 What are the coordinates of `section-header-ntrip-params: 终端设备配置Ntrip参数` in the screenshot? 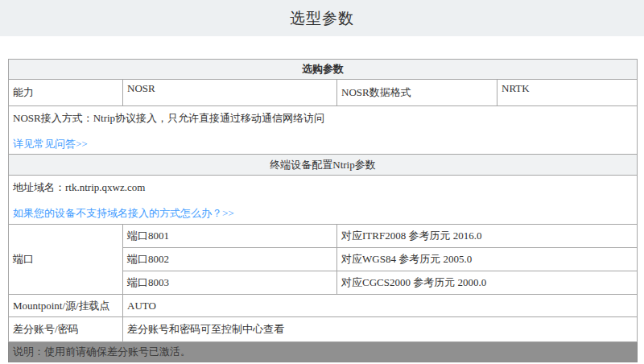 It's located at (324, 165).